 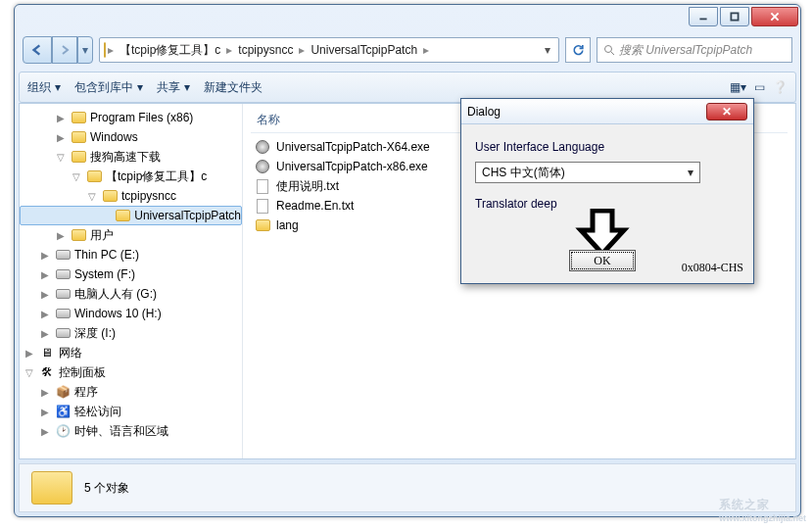 I want to click on dialog-title: Dialog, so click(x=484, y=112).